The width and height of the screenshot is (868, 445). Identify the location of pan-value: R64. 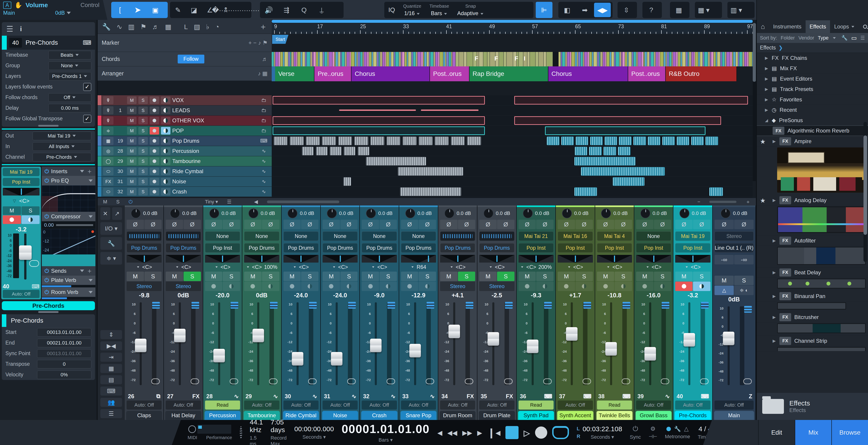
(421, 267).